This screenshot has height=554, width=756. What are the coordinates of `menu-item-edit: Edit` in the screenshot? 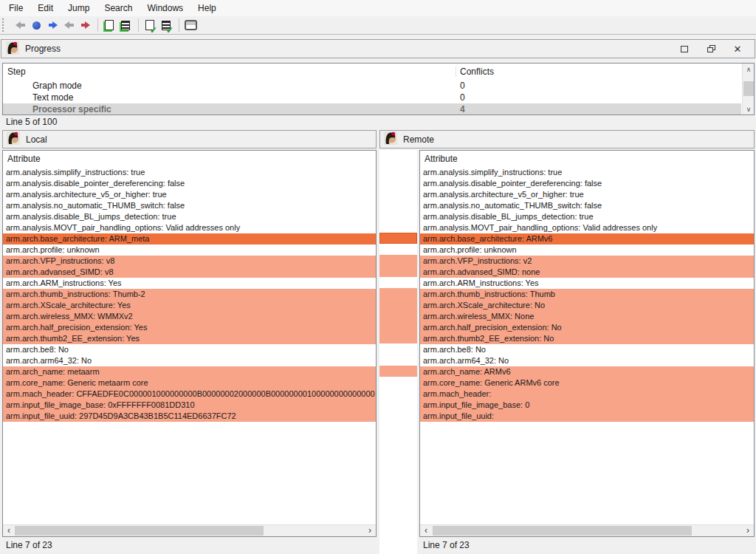 It's located at (46, 8).